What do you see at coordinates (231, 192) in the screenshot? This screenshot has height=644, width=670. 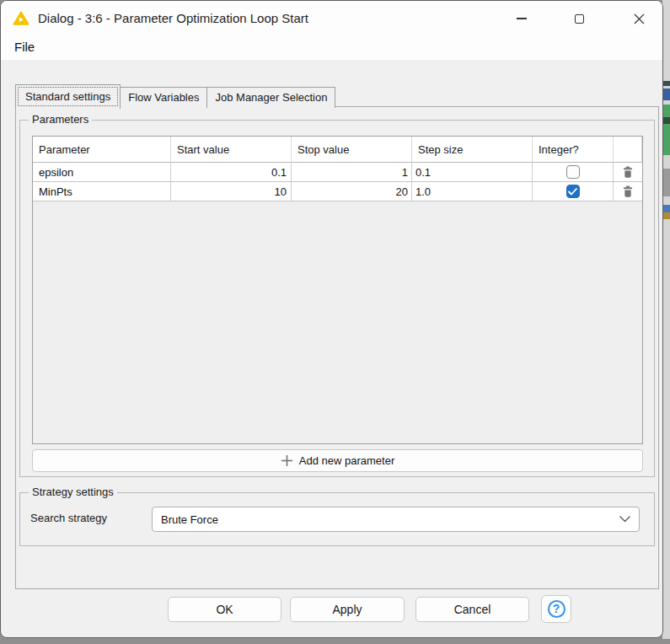 I see `start-value-cell: 10` at bounding box center [231, 192].